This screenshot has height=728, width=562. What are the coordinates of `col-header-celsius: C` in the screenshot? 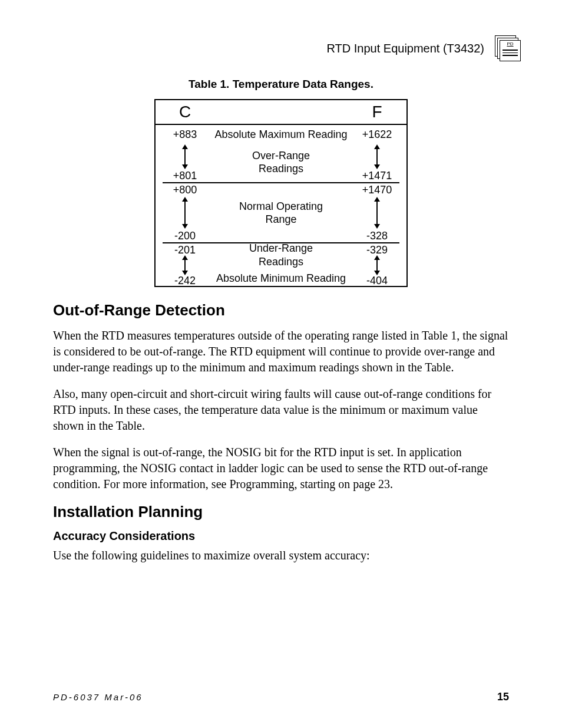 It's located at (185, 112).